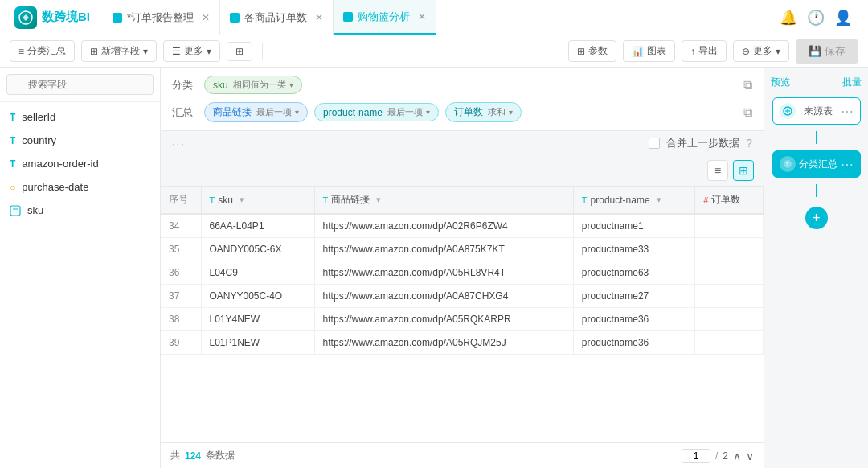 Image resolution: width=868 pixels, height=468 pixels. What do you see at coordinates (484, 113) in the screenshot?
I see `summary-tag-2: 订单数 求和 ▾` at bounding box center [484, 113].